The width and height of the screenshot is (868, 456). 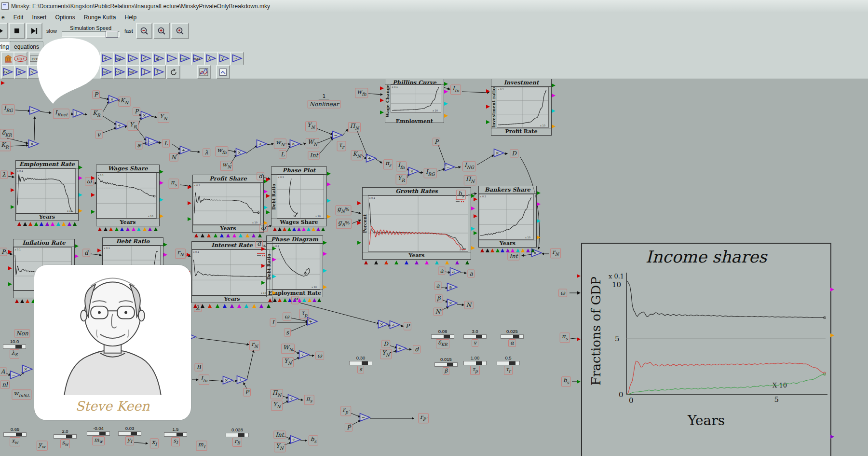 I want to click on slider-var-yI: yI, so click(x=130, y=441).